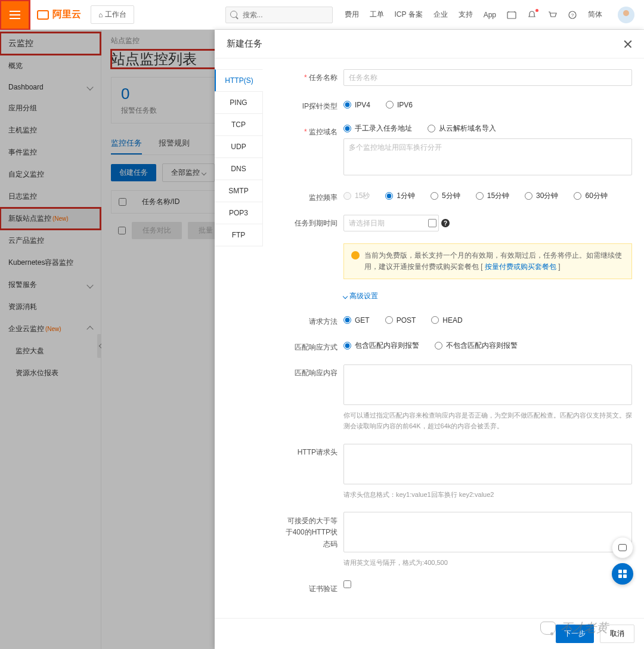  Describe the element at coordinates (488, 261) in the screenshot. I see `free-tier-alert: 当前为免费版，最长支持一个月的有效期，有效期过后，任务将停止。如需继续使用，建议…` at that location.